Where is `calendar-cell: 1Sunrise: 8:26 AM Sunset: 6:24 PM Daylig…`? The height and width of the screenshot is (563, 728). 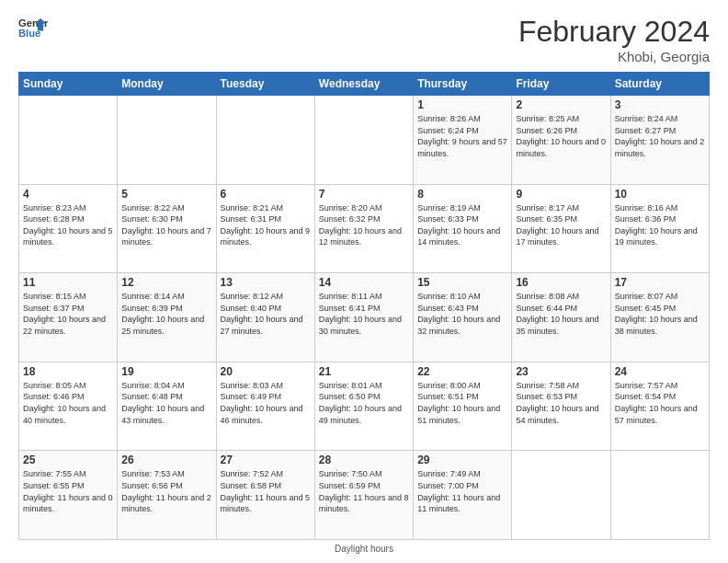
calendar-cell: 1Sunrise: 8:26 AM Sunset: 6:24 PM Daylig… is located at coordinates (463, 140).